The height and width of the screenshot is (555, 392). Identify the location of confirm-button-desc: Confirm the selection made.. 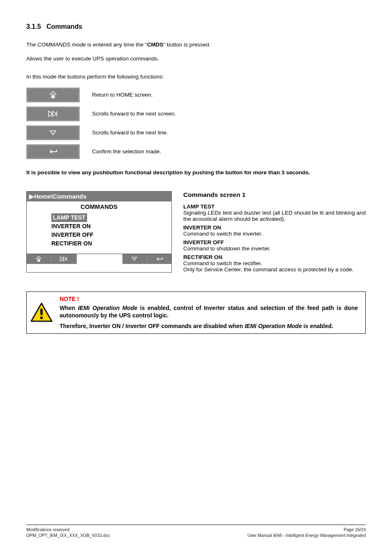
(127, 151).